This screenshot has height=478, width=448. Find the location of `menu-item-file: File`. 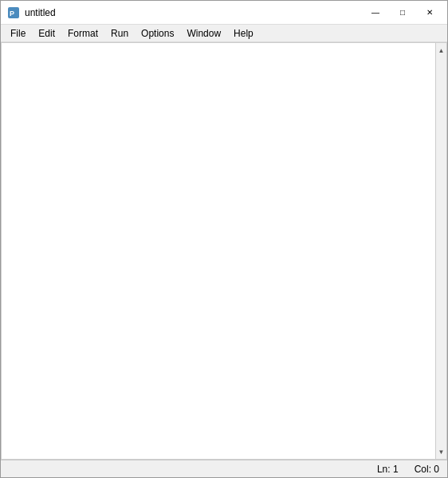

menu-item-file: File is located at coordinates (18, 33).